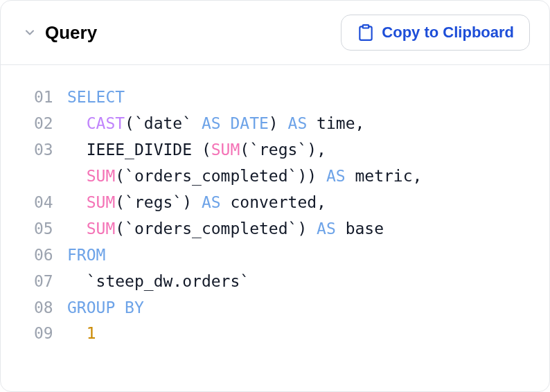 This screenshot has height=392, width=550. I want to click on code-line: 02 CAST(`date` AS DATE) AS time,, so click(282, 124).